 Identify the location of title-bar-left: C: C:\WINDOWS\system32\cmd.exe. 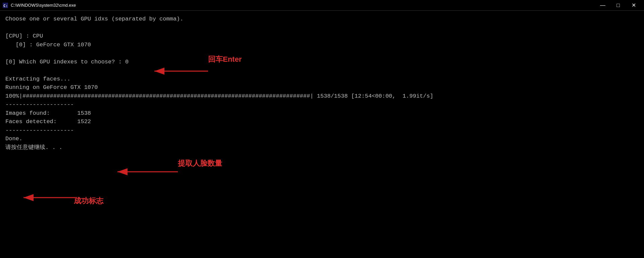
(39, 5).